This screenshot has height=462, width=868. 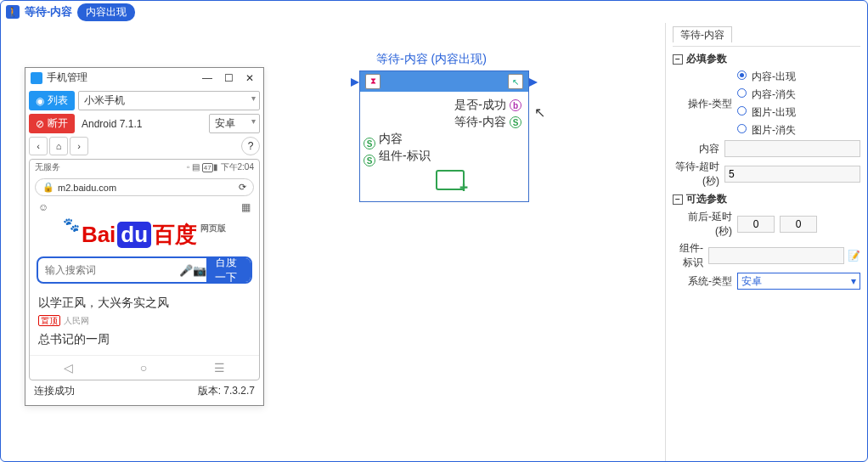 What do you see at coordinates (702, 34) in the screenshot?
I see `panel-tab: 等待-内容` at bounding box center [702, 34].